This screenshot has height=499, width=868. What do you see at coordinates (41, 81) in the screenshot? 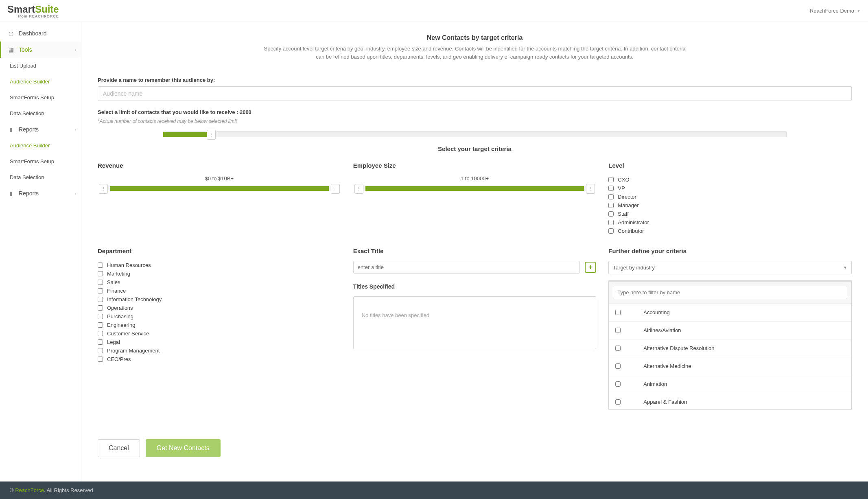
I see `sidebar-item-audience-builder: Audience Builder` at bounding box center [41, 81].